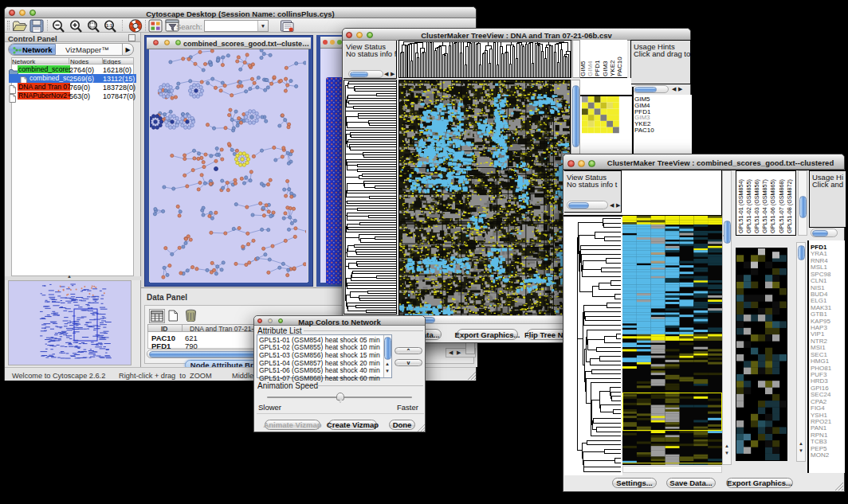 The height and width of the screenshot is (504, 848). Describe the element at coordinates (741, 206) in the screenshot. I see `svg-text: GPL51-01 (GSM854)` at that location.